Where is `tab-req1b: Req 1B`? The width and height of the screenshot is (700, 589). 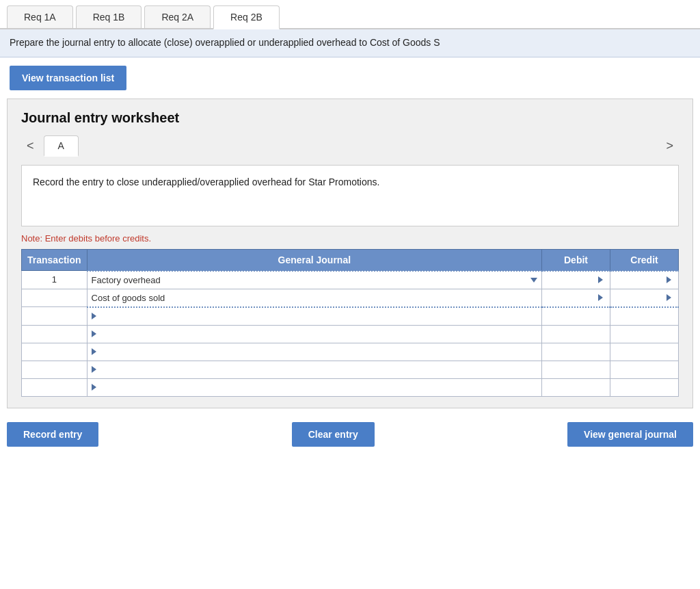 tab-req1b: Req 1B is located at coordinates (109, 16).